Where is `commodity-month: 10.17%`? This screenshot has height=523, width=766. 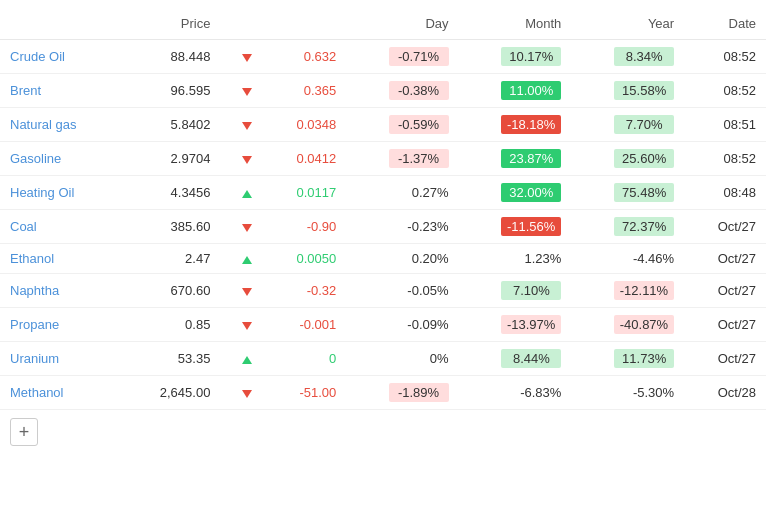
commodity-month: 10.17% is located at coordinates (516, 57).